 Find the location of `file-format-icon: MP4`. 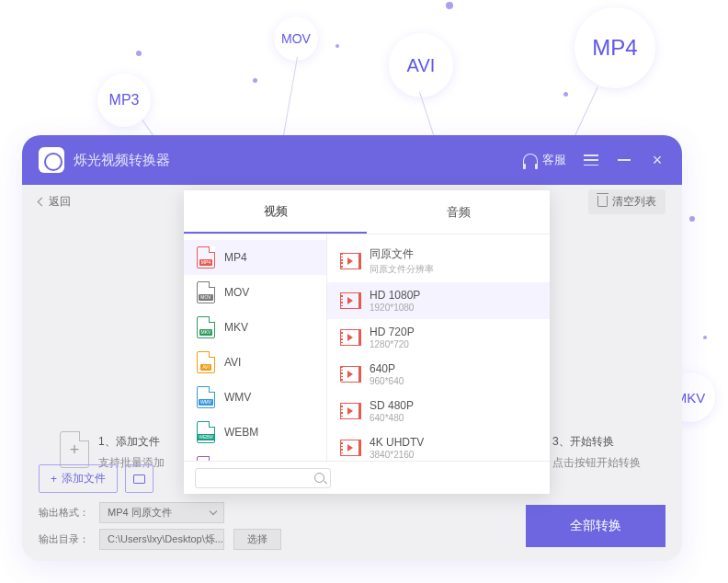

file-format-icon: MP4 is located at coordinates (206, 257).